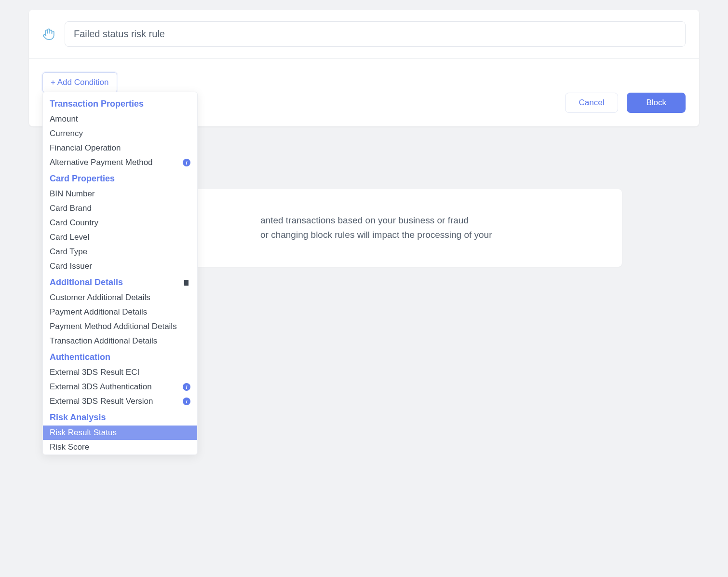 The height and width of the screenshot is (577, 728). What do you see at coordinates (120, 119) in the screenshot?
I see `dropdown-item-amount: Amount` at bounding box center [120, 119].